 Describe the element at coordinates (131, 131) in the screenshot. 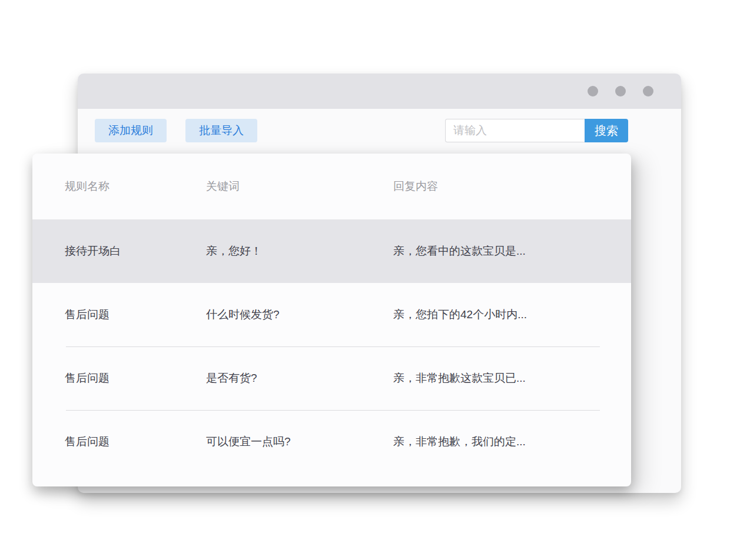

I see `add-rule-button: 添加规则` at that location.